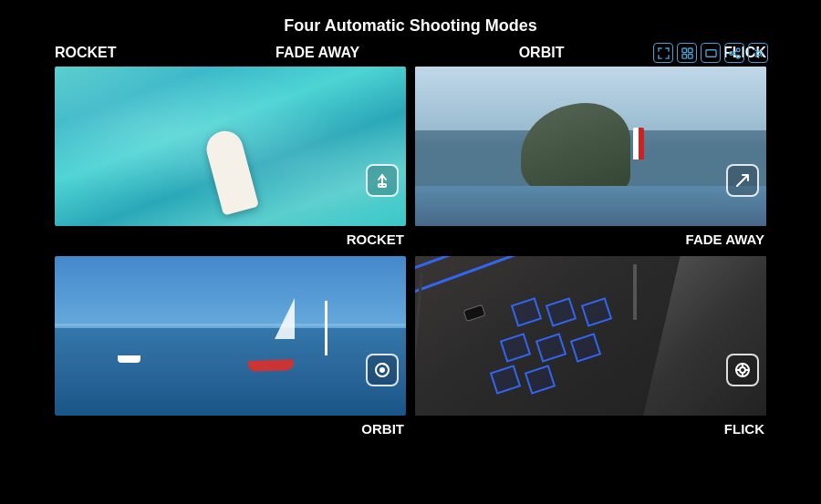 This screenshot has width=821, height=504. I want to click on toolbar-share-icon, so click(734, 53).